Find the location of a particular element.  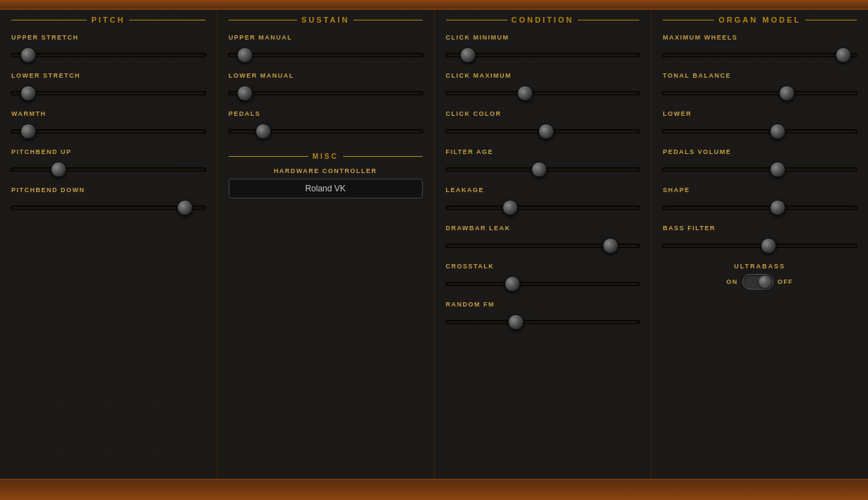

slider-input-lower is located at coordinates (759, 131).